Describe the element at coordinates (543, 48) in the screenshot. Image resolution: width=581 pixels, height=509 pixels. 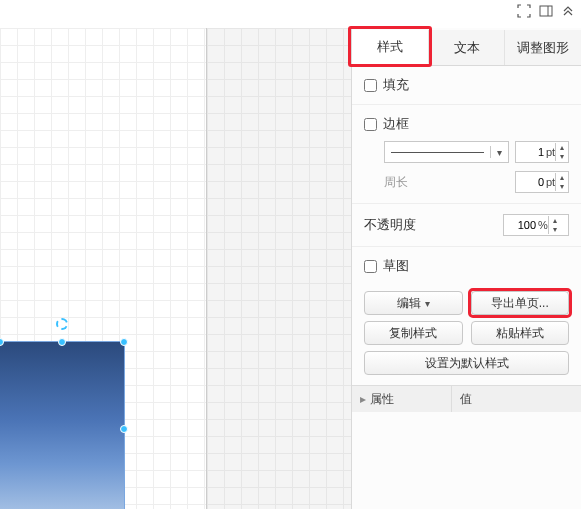
I see `tab-shape-label: 调整图形` at that location.